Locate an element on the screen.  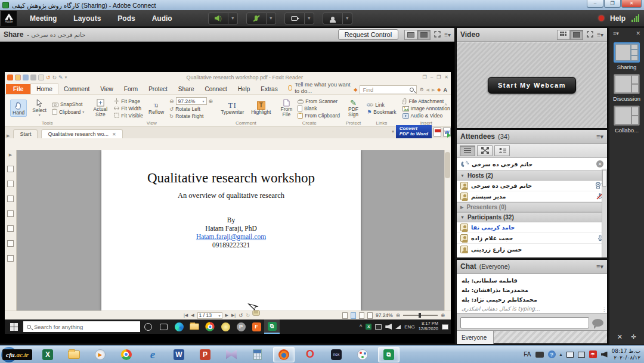
rotate-right-button: ↻Rotate Right is located at coordinates (191, 116).